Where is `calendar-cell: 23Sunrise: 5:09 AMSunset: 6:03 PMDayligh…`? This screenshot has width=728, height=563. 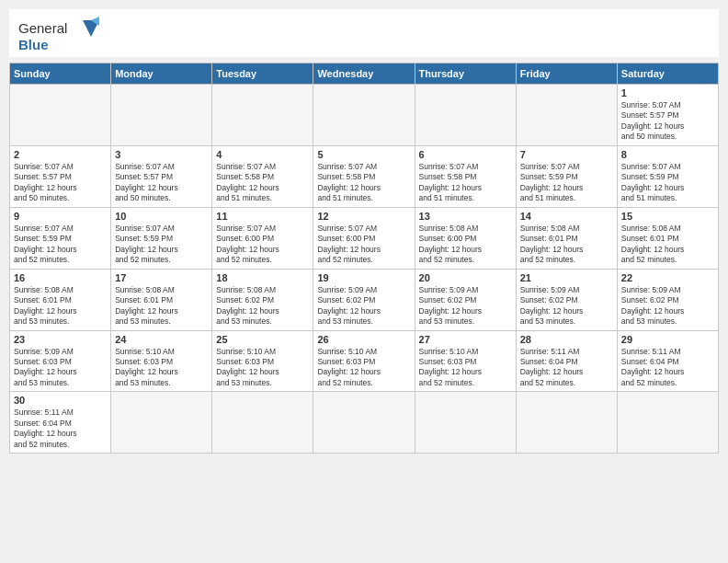
calendar-cell: 23Sunrise: 5:09 AMSunset: 6:03 PMDayligh… is located at coordinates (61, 361).